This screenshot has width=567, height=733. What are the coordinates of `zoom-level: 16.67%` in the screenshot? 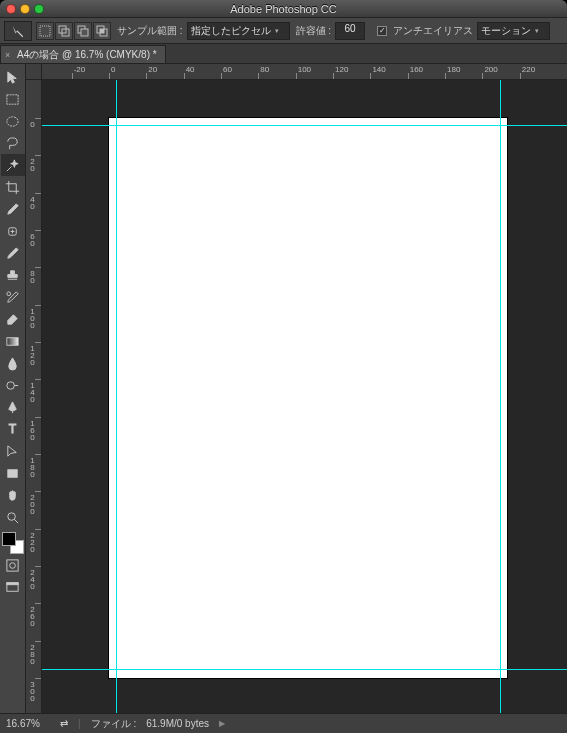 It's located at (28, 724).